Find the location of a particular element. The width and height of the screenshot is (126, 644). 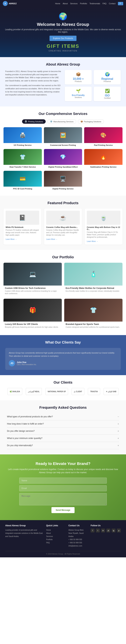

faq-item-3: What is your minimum order quantity? + is located at coordinates (63, 438).